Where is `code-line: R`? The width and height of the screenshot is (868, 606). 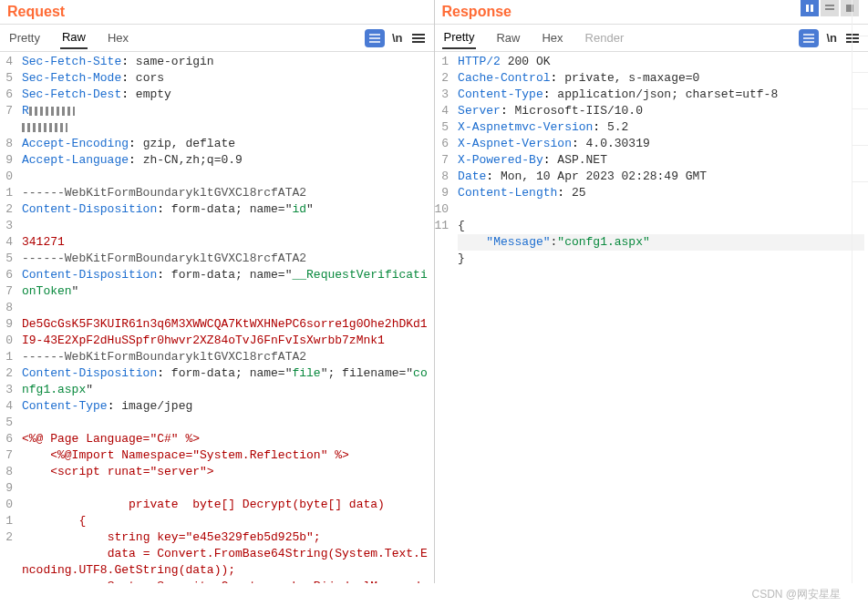 code-line: R is located at coordinates (226, 111).